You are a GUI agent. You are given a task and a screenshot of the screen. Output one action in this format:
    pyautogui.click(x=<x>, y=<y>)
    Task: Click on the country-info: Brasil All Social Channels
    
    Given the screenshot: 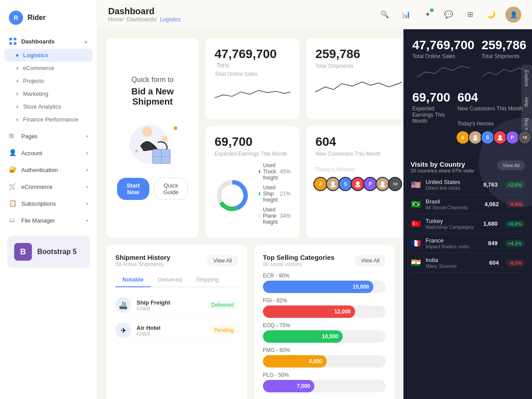 What is the action you would take?
    pyautogui.click(x=453, y=204)
    